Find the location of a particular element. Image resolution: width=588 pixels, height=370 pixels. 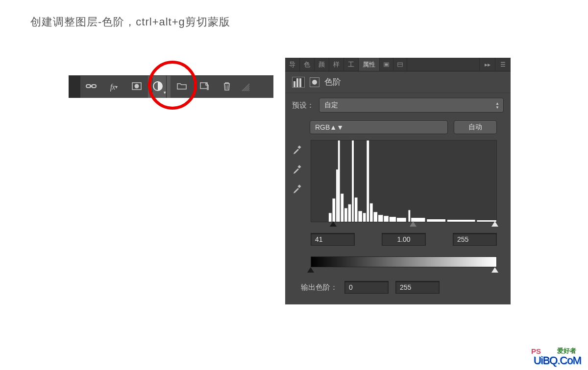

new-layer-button is located at coordinates (204, 87).